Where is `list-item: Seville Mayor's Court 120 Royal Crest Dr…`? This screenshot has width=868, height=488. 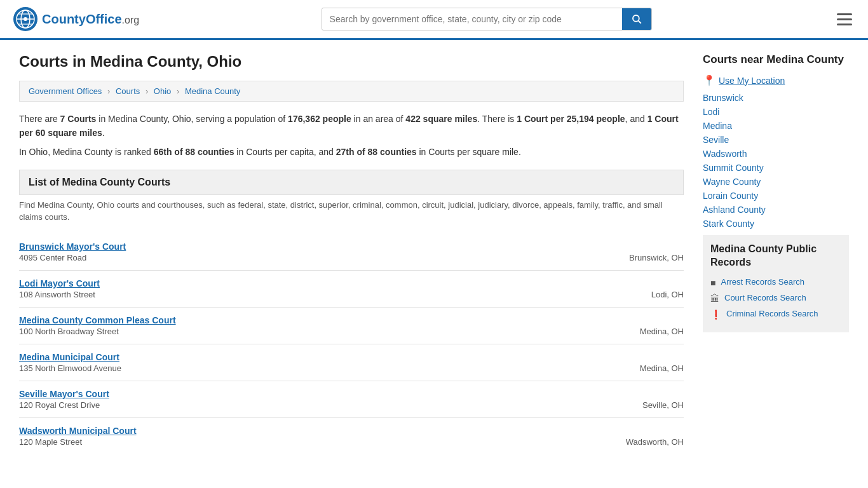
list-item: Seville Mayor's Court 120 Royal Crest Dr… is located at coordinates (351, 399).